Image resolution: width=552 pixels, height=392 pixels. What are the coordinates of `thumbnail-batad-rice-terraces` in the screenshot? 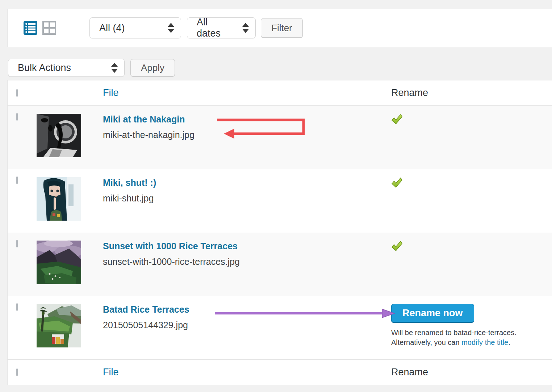 It's located at (59, 326).